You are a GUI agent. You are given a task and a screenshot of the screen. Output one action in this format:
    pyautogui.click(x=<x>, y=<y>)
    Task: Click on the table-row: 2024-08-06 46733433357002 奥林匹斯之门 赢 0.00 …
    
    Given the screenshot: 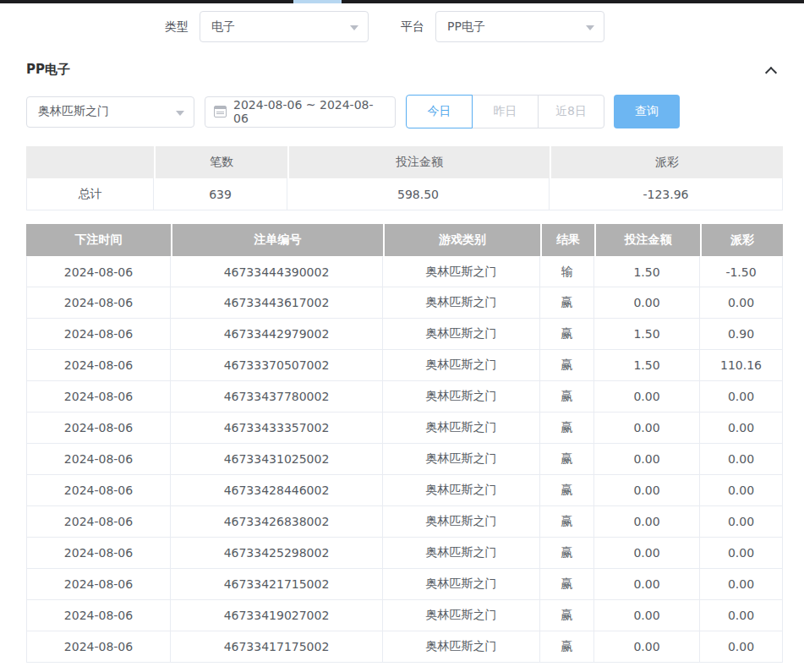 What is the action you would take?
    pyautogui.click(x=404, y=428)
    